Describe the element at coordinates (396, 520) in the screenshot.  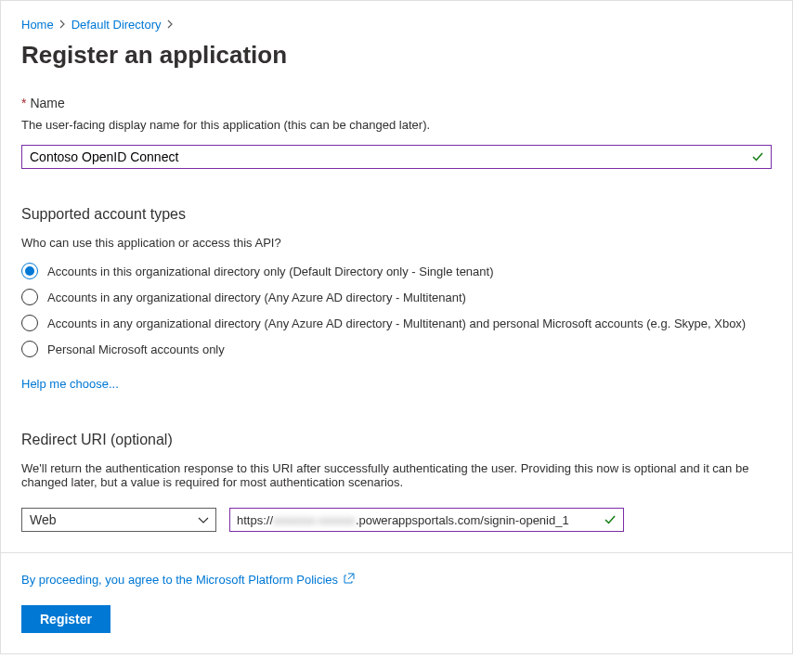
I see `redirect-uri-row: Web https://xxxxxxx-xxxxxx.powerappsport…` at that location.